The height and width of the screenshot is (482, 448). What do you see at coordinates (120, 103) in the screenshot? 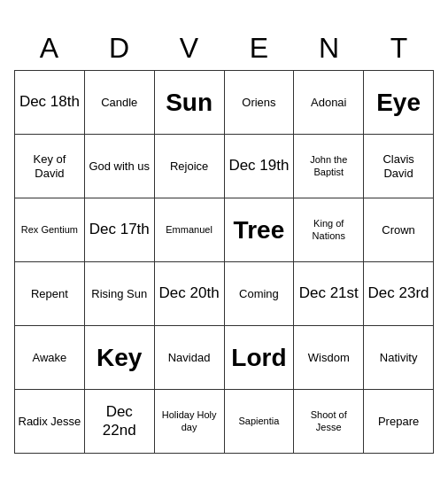
I see `cell-r0-c1: Candle` at bounding box center [120, 103].